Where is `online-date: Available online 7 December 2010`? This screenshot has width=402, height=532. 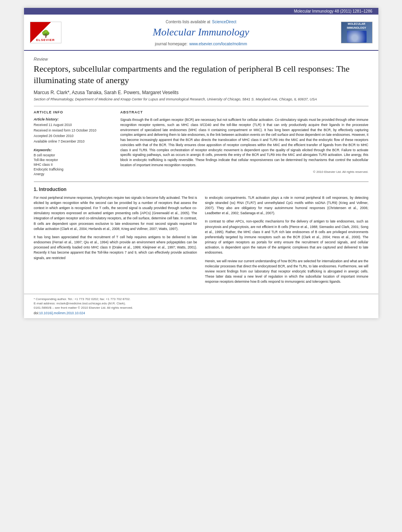
online-date: Available online 7 December 2010 is located at coordinates (73, 142).